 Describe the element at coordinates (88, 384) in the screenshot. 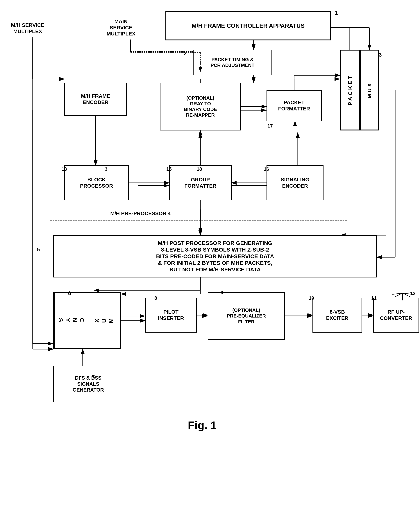

I see `dfs-dss-box: DFS & DSS SIGNALS GENERATOR` at that location.